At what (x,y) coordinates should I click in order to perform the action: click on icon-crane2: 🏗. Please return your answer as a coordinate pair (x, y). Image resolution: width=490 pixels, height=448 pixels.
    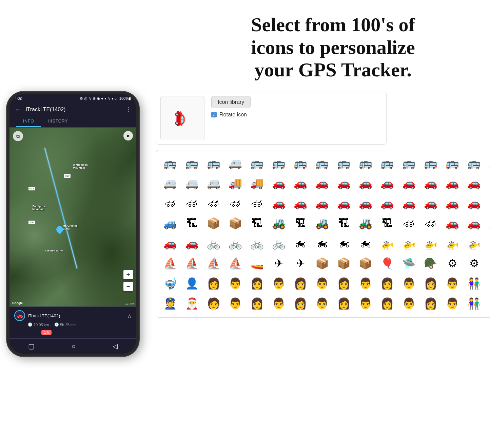
    Looking at the image, I should click on (387, 223).